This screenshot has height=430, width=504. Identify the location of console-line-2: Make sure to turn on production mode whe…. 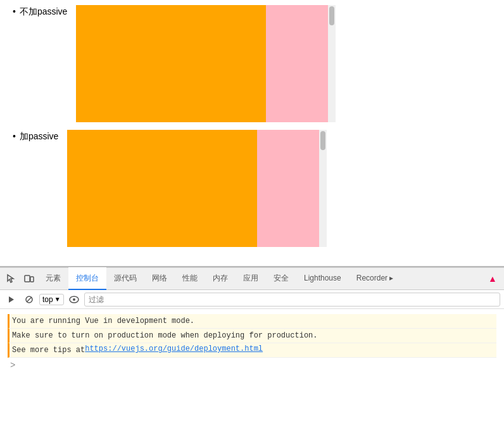
(252, 336).